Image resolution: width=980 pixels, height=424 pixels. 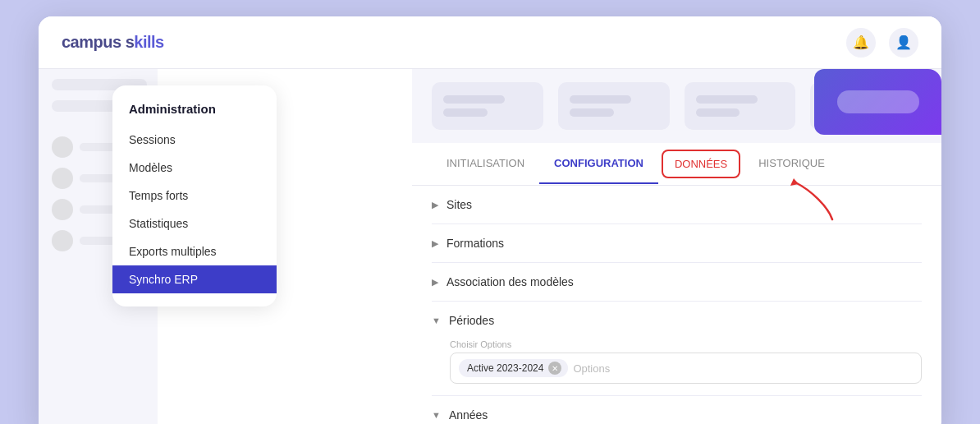 What do you see at coordinates (195, 168) in the screenshot?
I see `sidebar-item-modeles: Modèles` at bounding box center [195, 168].